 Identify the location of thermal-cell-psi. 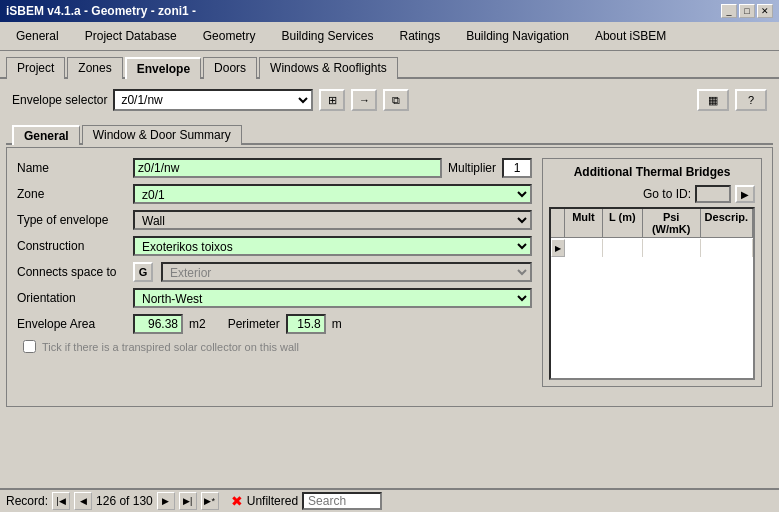
(672, 248).